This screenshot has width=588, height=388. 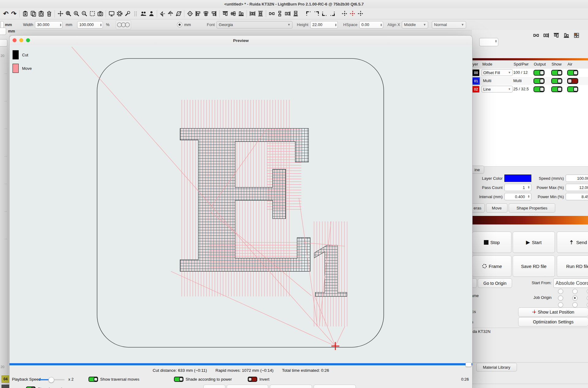 What do you see at coordinates (296, 14) in the screenshot?
I see `move-v-icon` at bounding box center [296, 14].